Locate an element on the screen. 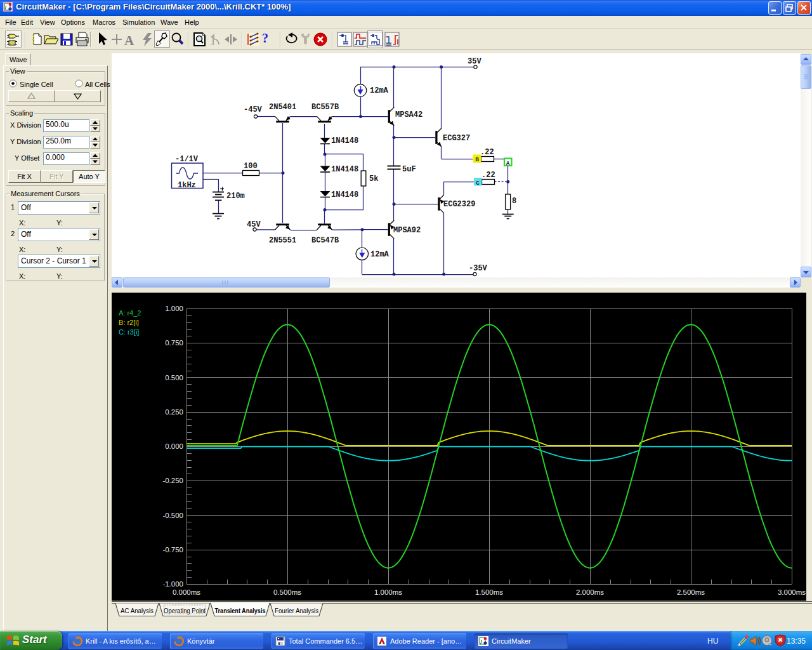  svg-text: 2.500ms is located at coordinates (691, 592).